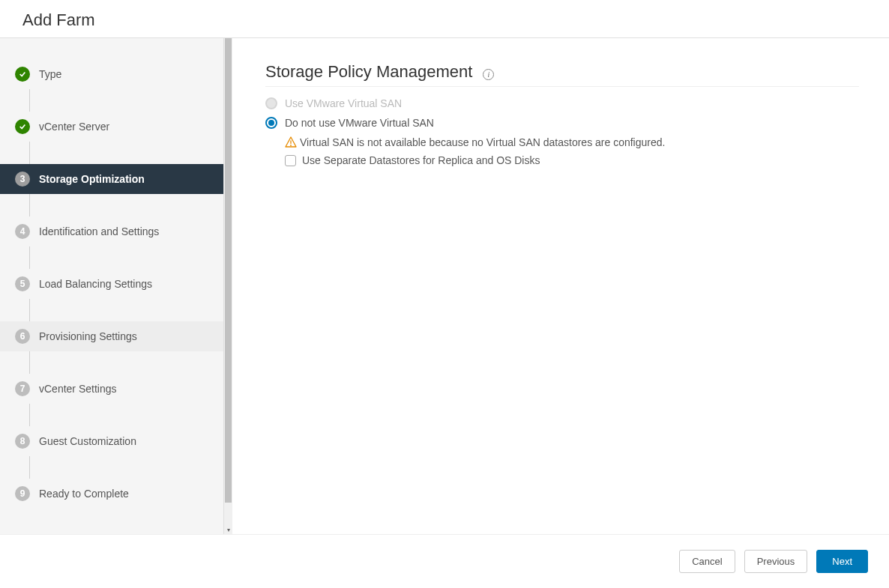 This screenshot has height=588, width=889. Describe the element at coordinates (444, 561) in the screenshot. I see `footer: Cancel Previous Next` at that location.